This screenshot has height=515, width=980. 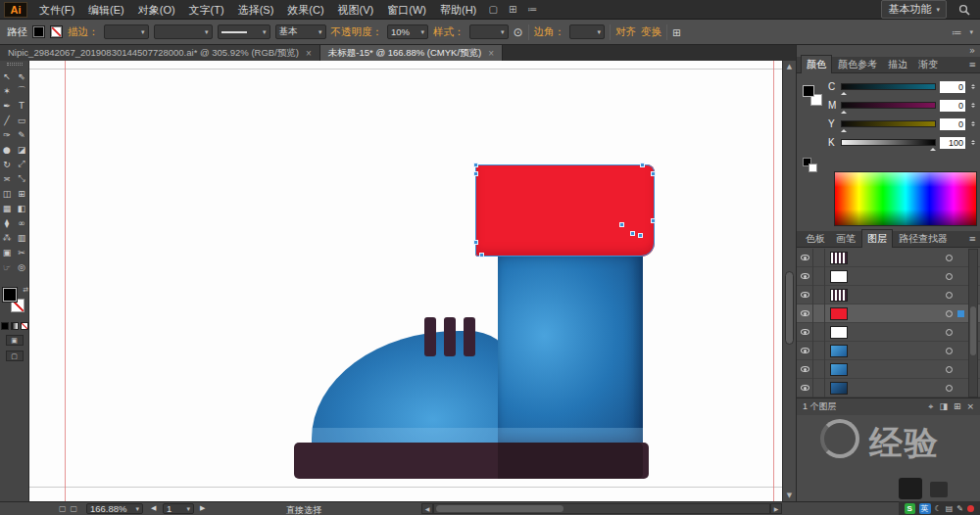 I want to click on make-clipping-mask-icon: ◨, so click(x=943, y=407).